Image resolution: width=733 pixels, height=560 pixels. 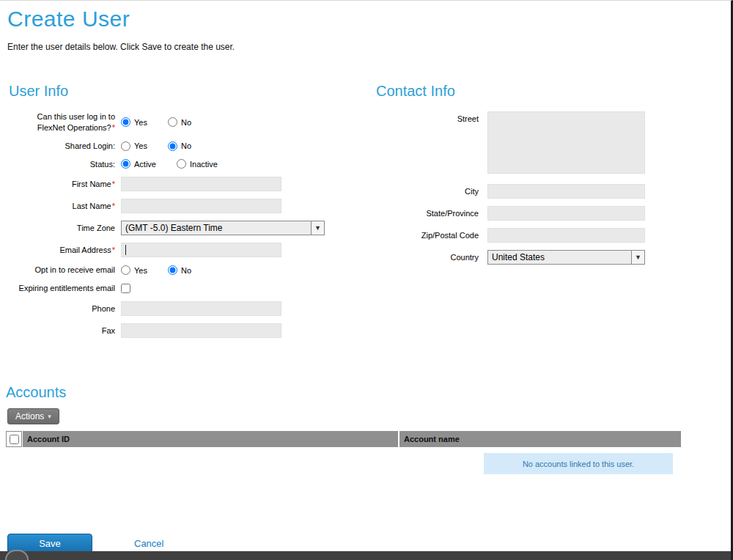 I want to click on user-info-heading: User Info, so click(x=181, y=91).